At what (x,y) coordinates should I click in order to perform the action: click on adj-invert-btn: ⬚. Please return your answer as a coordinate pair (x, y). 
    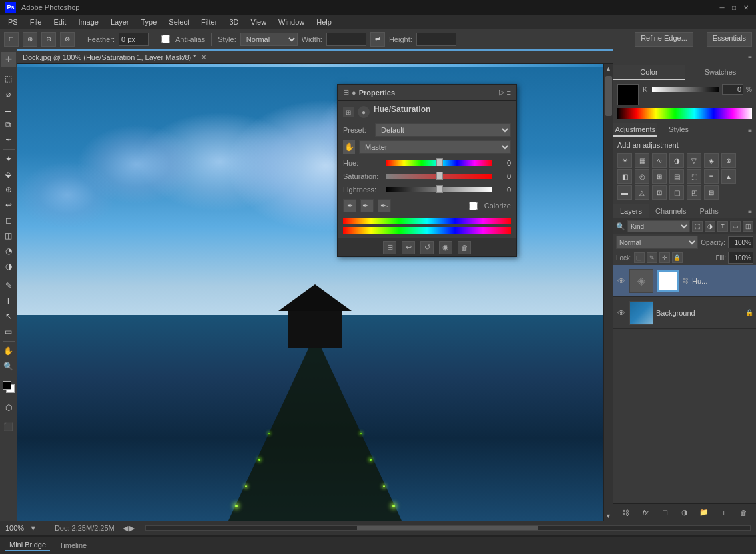
    Looking at the image, I should click on (694, 176).